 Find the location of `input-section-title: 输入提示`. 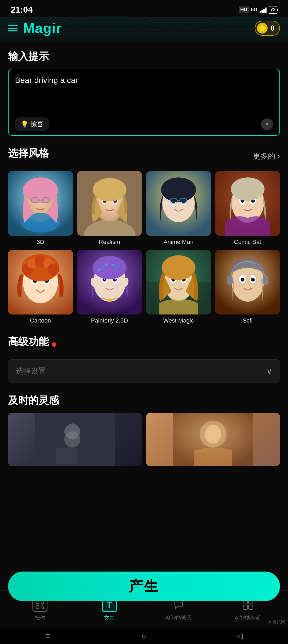

input-section-title: 输入提示 is located at coordinates (144, 56).